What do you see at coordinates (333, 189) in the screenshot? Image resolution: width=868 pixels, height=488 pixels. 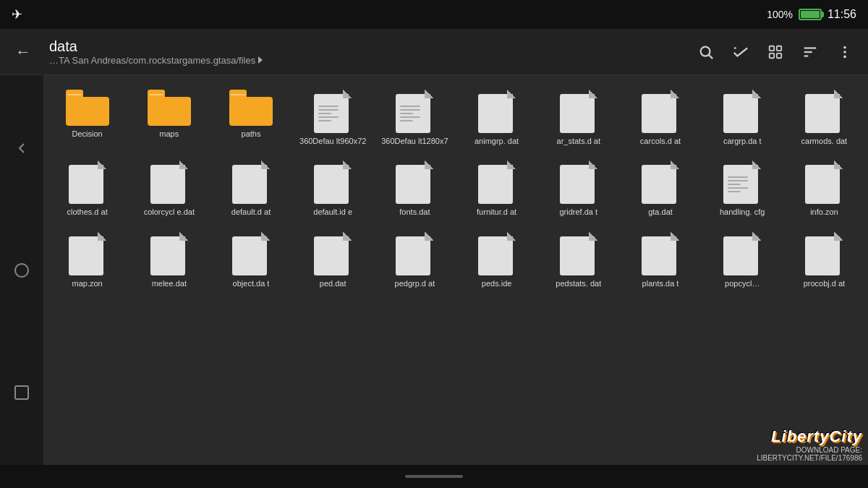 I see `file-item: default.id e` at bounding box center [333, 189].